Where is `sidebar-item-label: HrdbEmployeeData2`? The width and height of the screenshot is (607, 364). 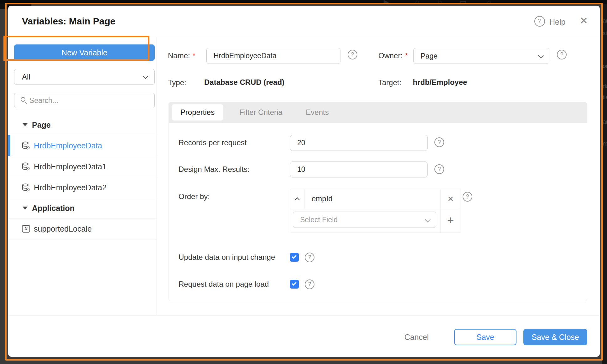
sidebar-item-label: HrdbEmployeeData2 is located at coordinates (70, 188).